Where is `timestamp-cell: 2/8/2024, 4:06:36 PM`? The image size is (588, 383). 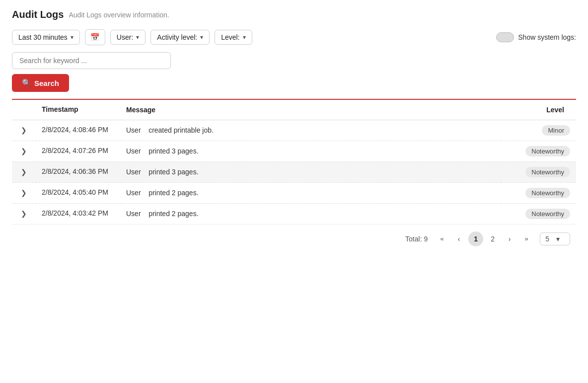
timestamp-cell: 2/8/2024, 4:06:36 PM is located at coordinates (78, 172).